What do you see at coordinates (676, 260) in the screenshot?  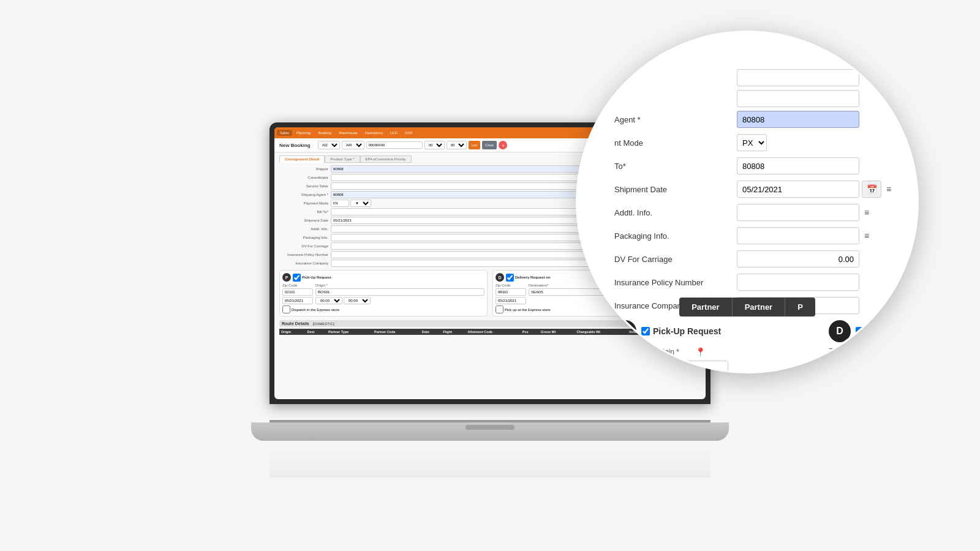 I see `zoom-label-dv: DV For Carriage` at bounding box center [676, 260].